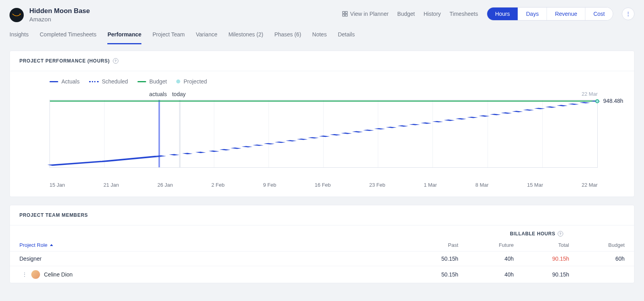  What do you see at coordinates (322, 259) in the screenshot?
I see `team-role-row: Designer 50.15h 40h 90.15h 60h` at bounding box center [322, 259].